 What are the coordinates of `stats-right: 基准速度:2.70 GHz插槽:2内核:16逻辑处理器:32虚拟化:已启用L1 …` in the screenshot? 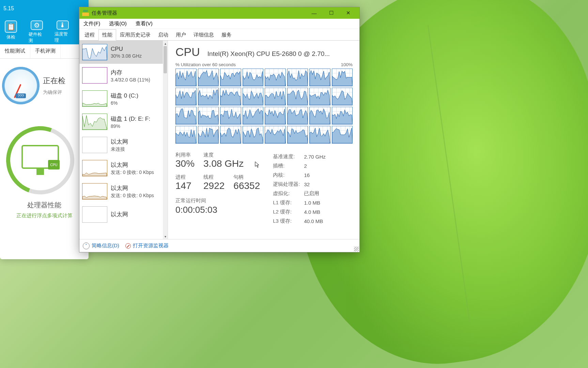 It's located at (301, 189).